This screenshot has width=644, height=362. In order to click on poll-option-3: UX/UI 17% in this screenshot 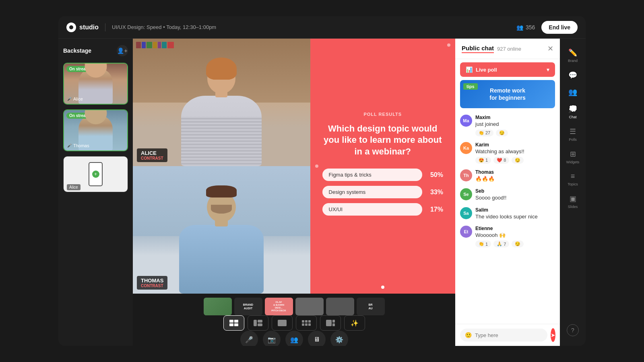, I will do `click(383, 209)`.